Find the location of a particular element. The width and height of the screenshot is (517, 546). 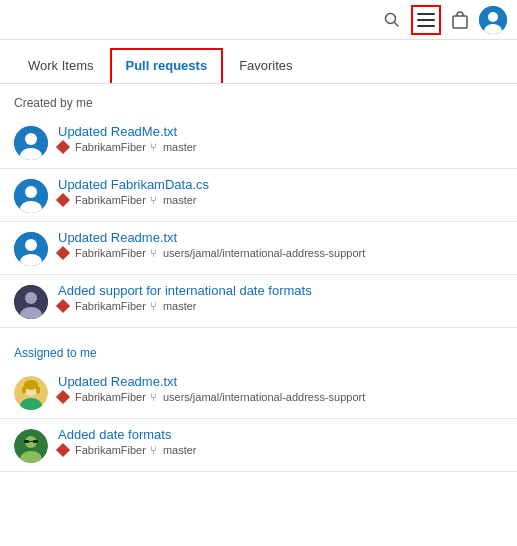

list-view-button is located at coordinates (426, 20).